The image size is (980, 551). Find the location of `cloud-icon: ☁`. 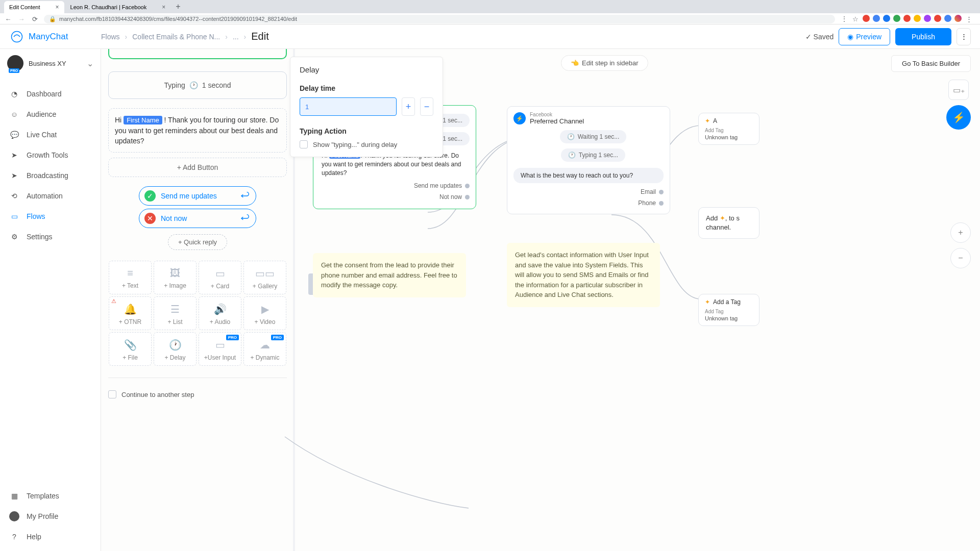

cloud-icon: ☁ is located at coordinates (265, 345).